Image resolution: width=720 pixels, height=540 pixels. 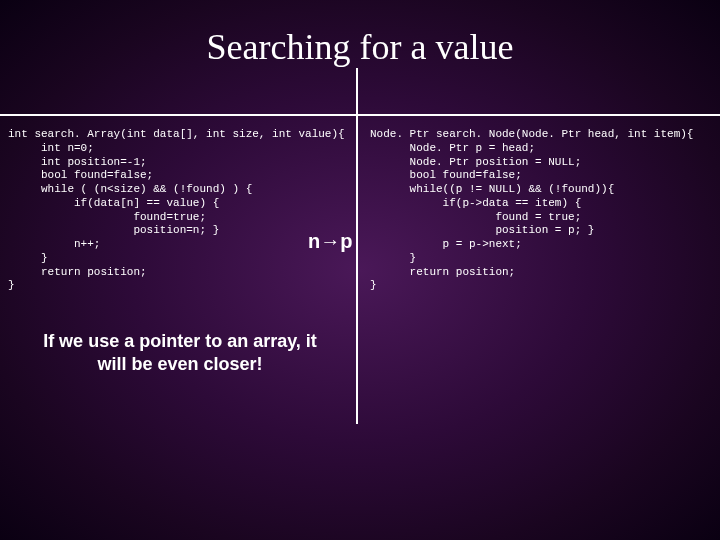 I want to click on code-block-left: int search. Array(int data[], int size, …, so click(x=176, y=210).